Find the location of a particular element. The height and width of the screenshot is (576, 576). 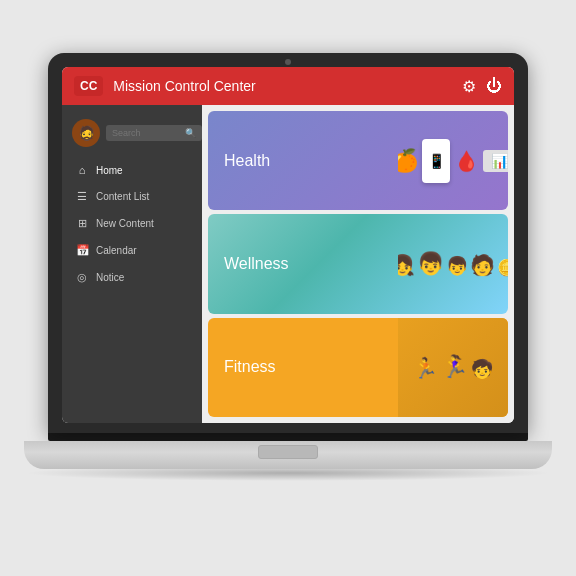

sidebar-profile: 🧔 🔍 is located at coordinates (132, 133).